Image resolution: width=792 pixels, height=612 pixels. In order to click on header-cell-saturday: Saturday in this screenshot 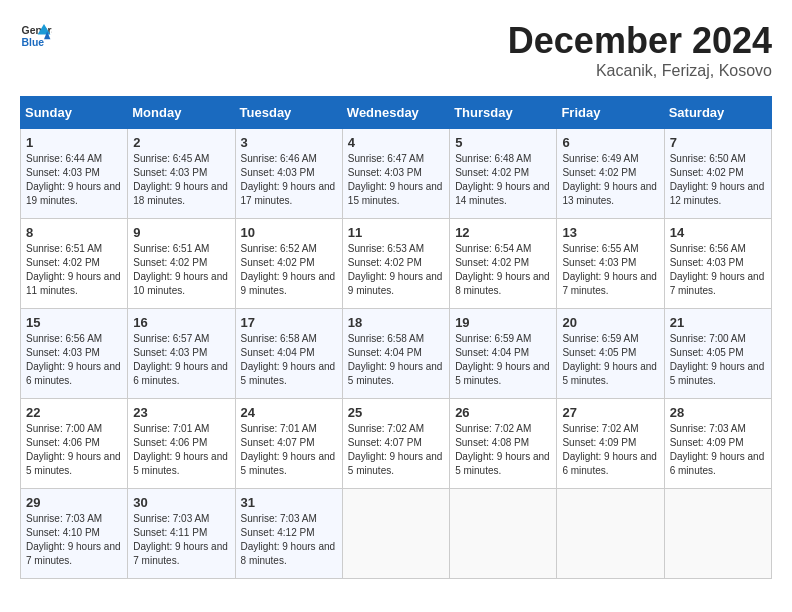, I will do `click(718, 113)`.